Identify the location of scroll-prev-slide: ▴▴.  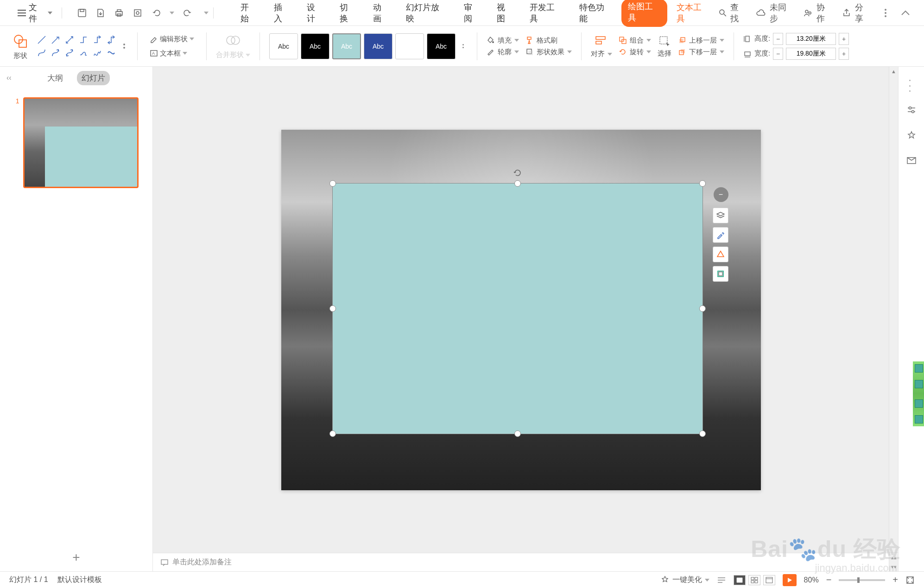
(893, 557).